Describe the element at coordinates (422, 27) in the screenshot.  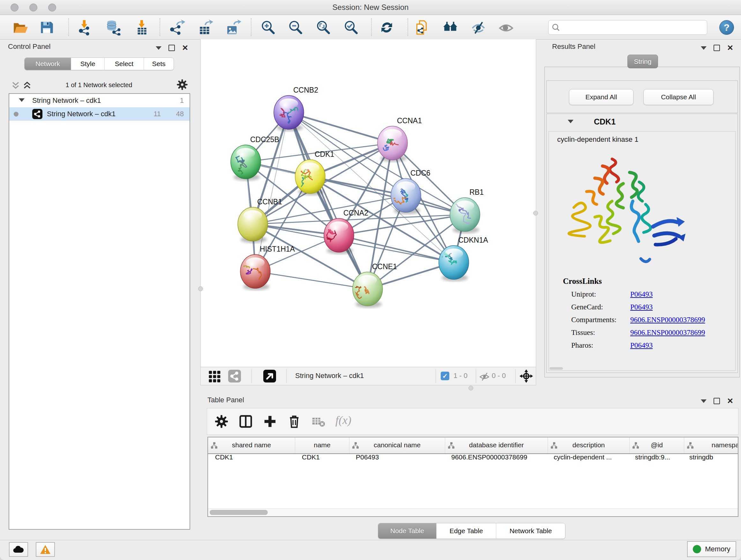
I see `copy-view-icon` at that location.